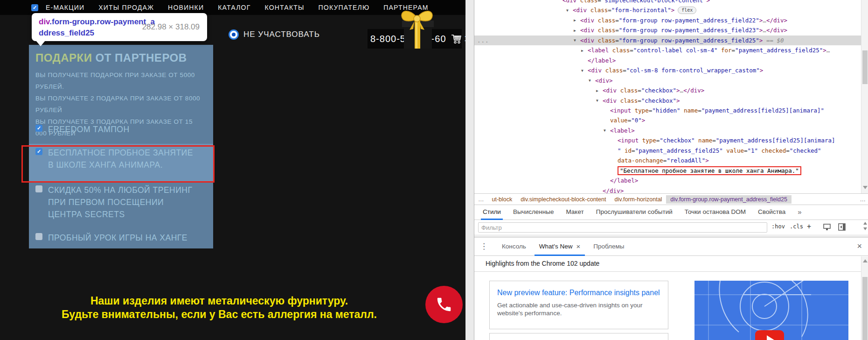  I want to click on nav-item-0: Е-МАКЦИИ, so click(65, 7).